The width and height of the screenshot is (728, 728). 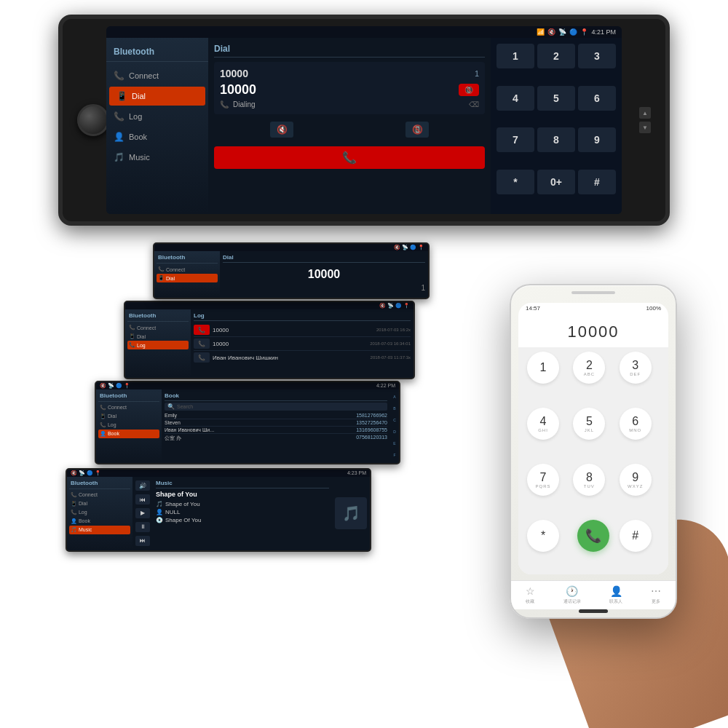 What do you see at coordinates (597, 182) in the screenshot?
I see `num-hash: #` at bounding box center [597, 182].